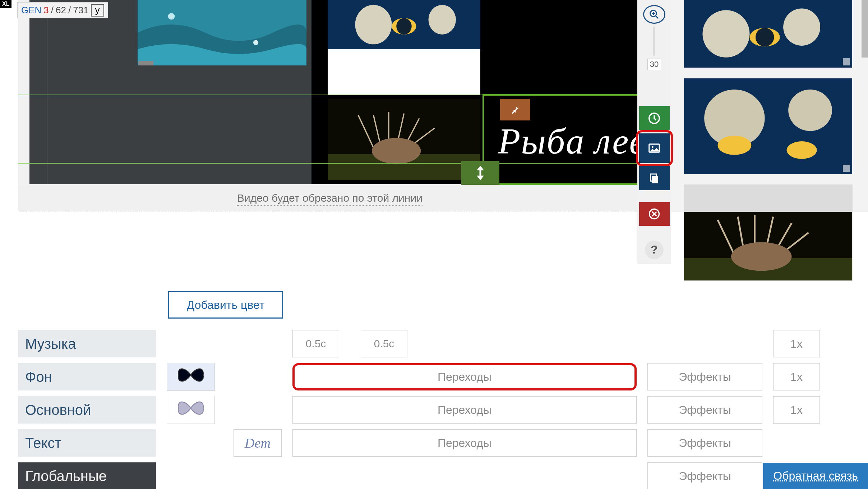  What do you see at coordinates (705, 377) in the screenshot?
I see `effects-button-1: Эффекты` at bounding box center [705, 377].